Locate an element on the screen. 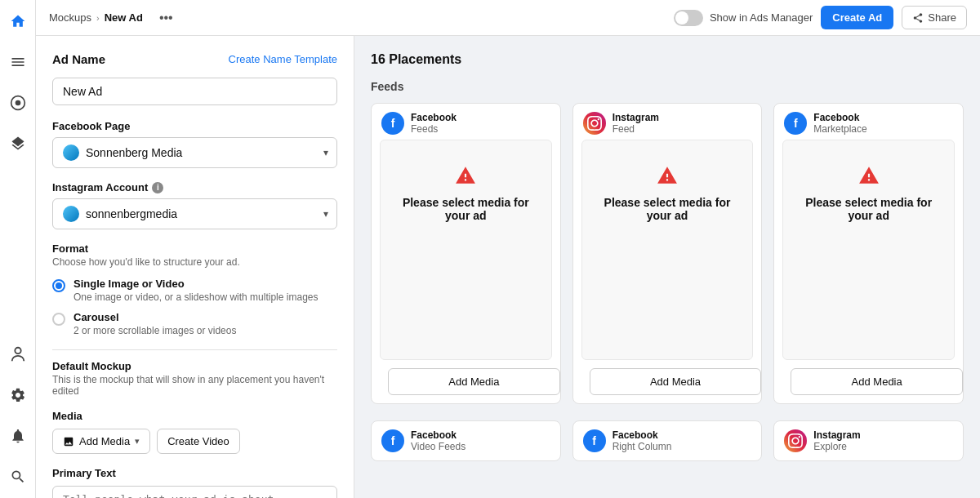 This screenshot has width=980, height=498. nav-bell-icon is located at coordinates (18, 436).